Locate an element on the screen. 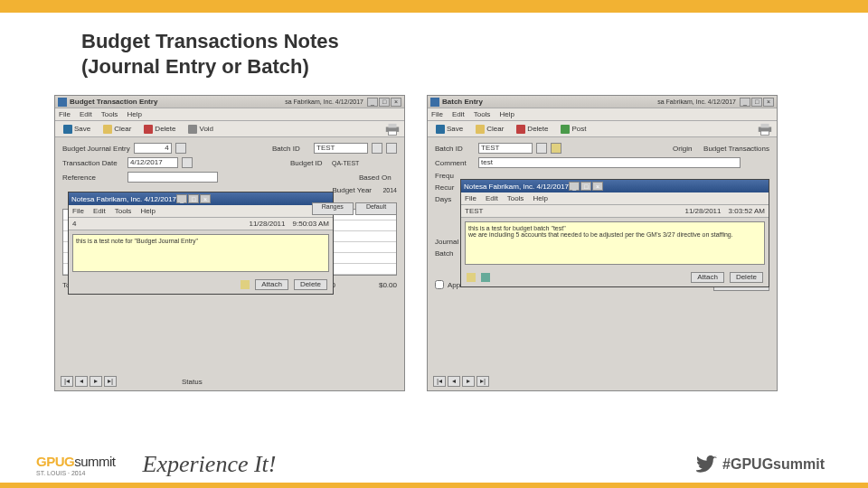  hashtag-text: #GPUGsummit is located at coordinates (774, 465).